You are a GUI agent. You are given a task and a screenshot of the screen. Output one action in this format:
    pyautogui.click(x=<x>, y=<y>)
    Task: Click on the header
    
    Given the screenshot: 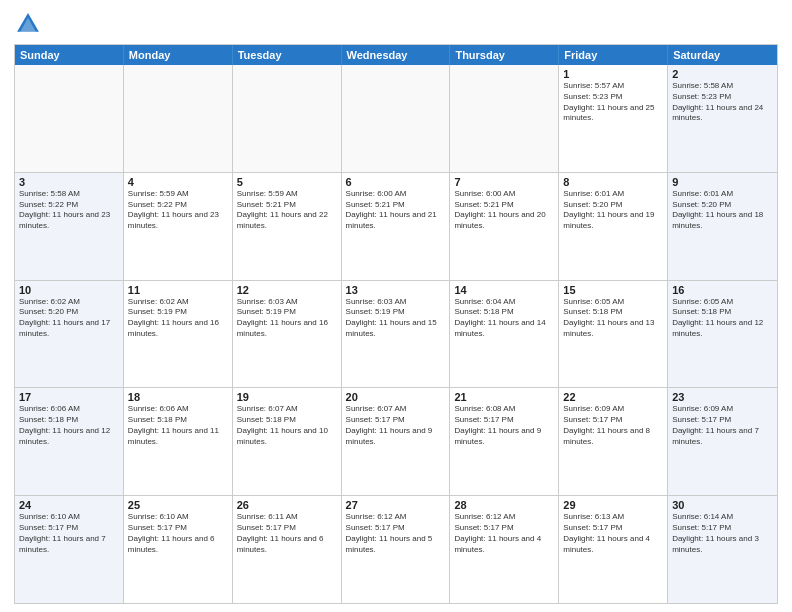 What is the action you would take?
    pyautogui.click(x=396, y=24)
    